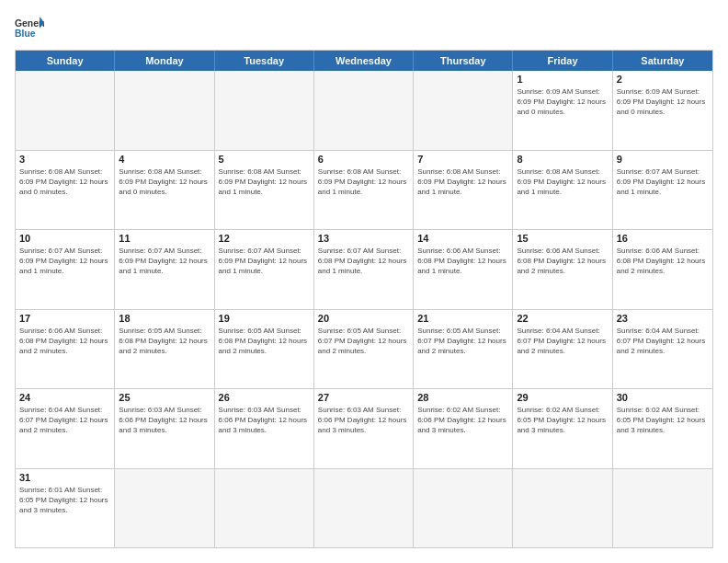 The height and width of the screenshot is (563, 728). Describe the element at coordinates (164, 159) in the screenshot. I see `day-number: 4` at that location.